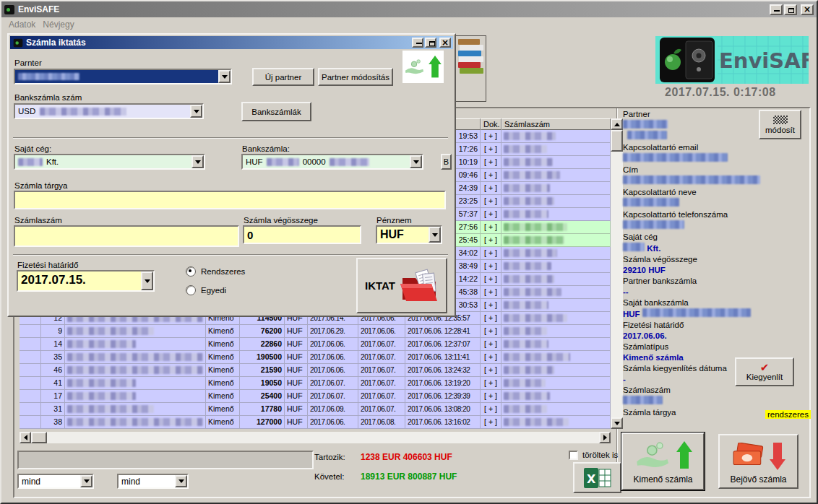 This screenshot has height=504, width=818. What do you see at coordinates (25, 438) in the screenshot?
I see `scroll-left-button` at bounding box center [25, 438].